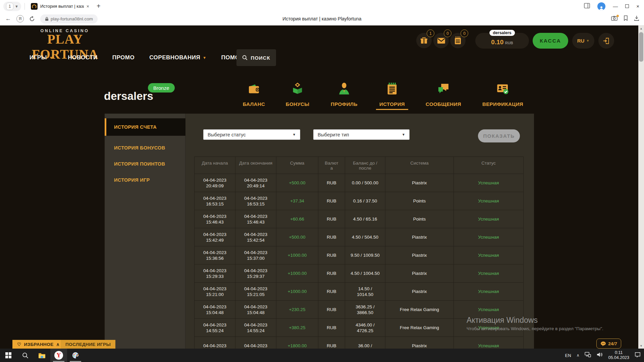 This screenshot has height=362, width=644. I want to click on language-label: RU, so click(581, 41).